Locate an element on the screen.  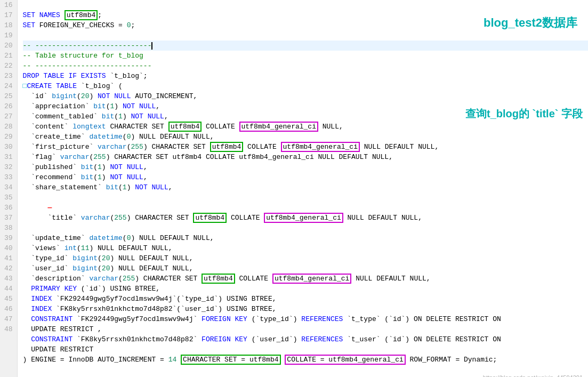
code-line-41: PRIMARY KEY (`id`) USING BTREE, is located at coordinates (305, 289).